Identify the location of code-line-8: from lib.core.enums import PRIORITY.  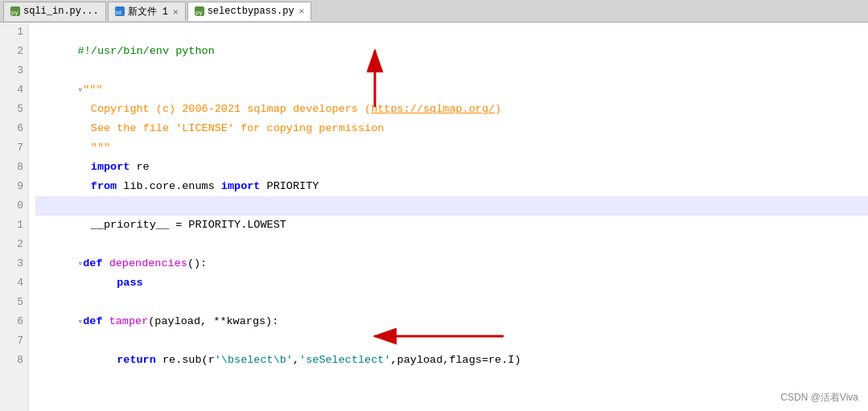
(452, 167).